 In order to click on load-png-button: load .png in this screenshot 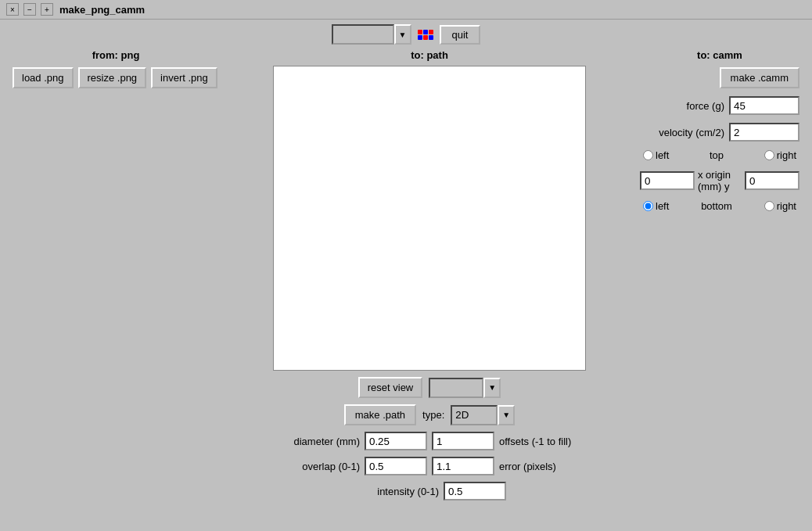, I will do `click(43, 78)`.